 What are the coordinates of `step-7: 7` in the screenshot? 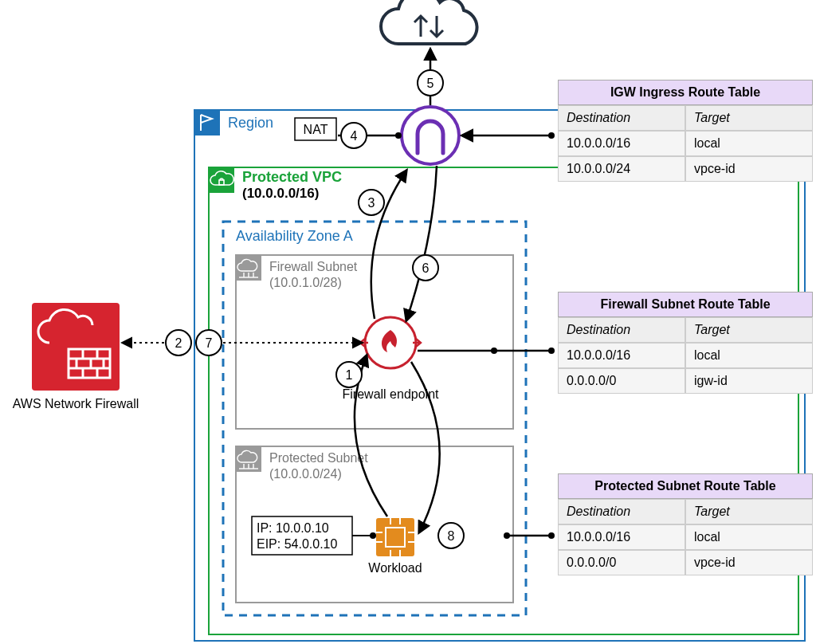 It's located at (209, 343).